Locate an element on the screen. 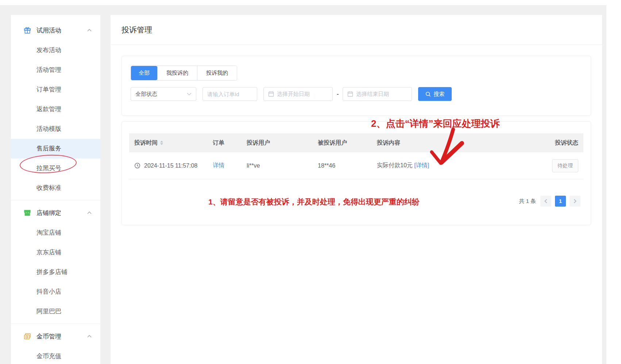 The width and height of the screenshot is (621, 364). chevron-right-icon is located at coordinates (575, 201).